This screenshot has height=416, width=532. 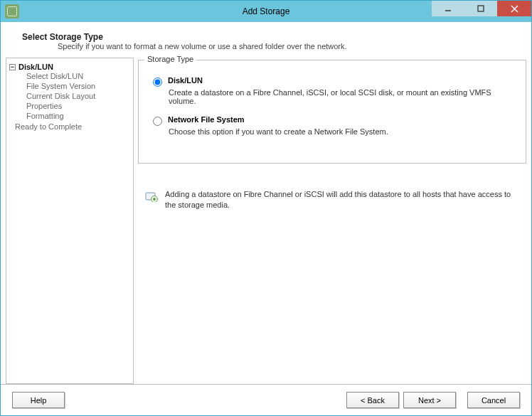 I want to click on info-row: Adding a datastore on Fibre Channel or i…, so click(x=332, y=200).